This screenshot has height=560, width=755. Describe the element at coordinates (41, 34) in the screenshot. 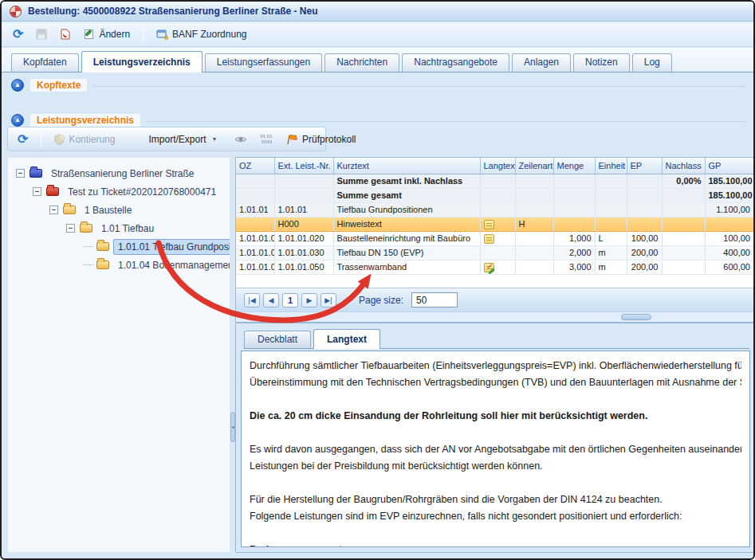

I see `save-button` at that location.